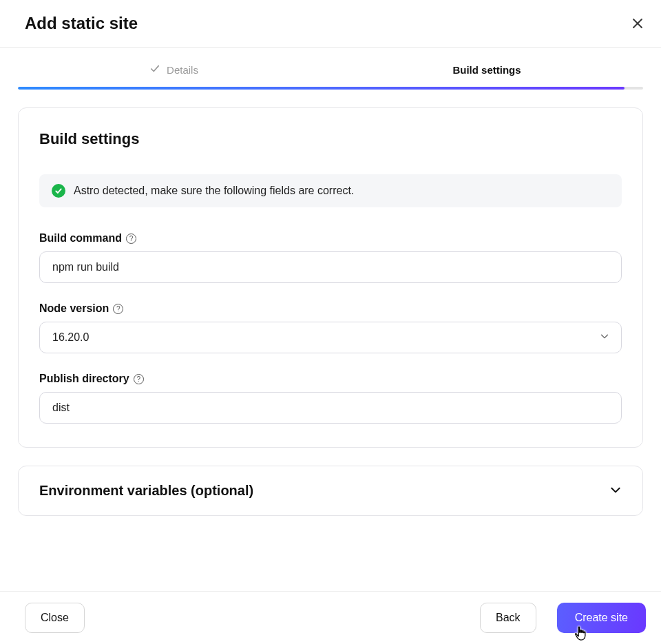 The image size is (661, 644). I want to click on card-heading: Build settings, so click(330, 139).